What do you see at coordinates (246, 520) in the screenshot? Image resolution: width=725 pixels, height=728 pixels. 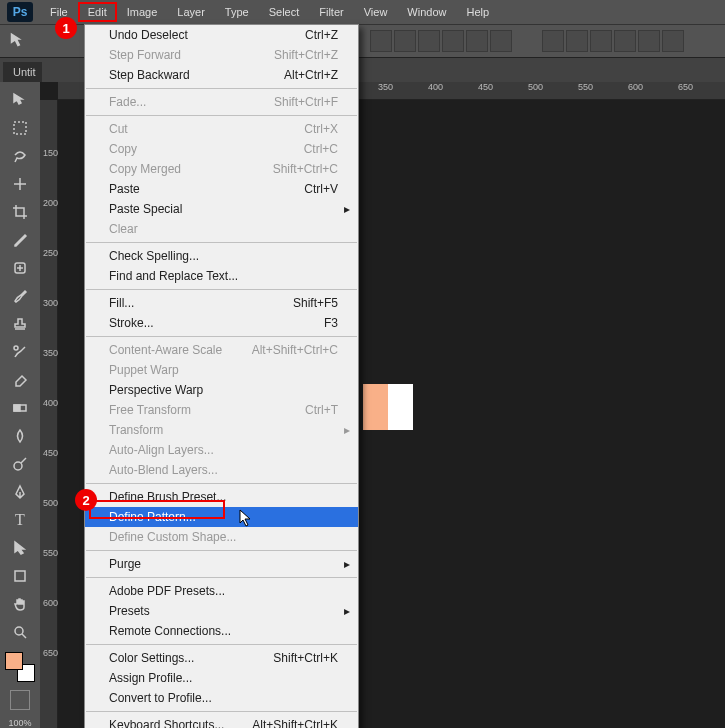 I see `cursor-icon` at bounding box center [246, 520].